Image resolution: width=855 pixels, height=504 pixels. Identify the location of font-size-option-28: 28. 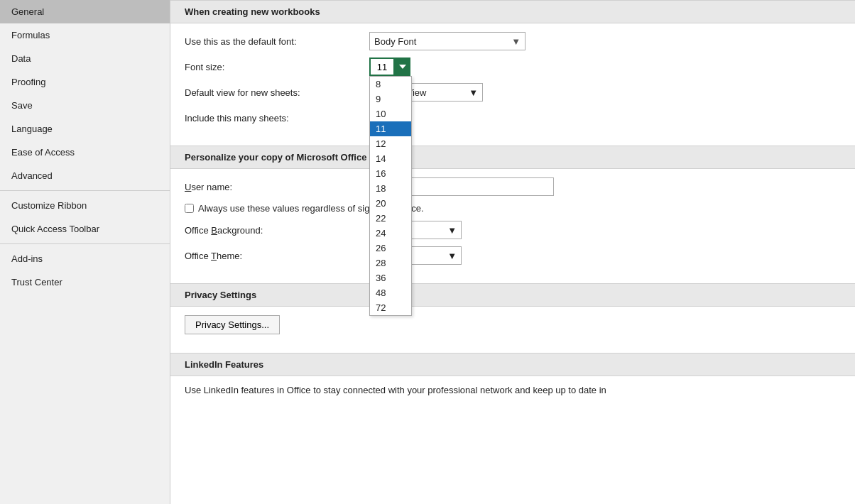
(391, 263).